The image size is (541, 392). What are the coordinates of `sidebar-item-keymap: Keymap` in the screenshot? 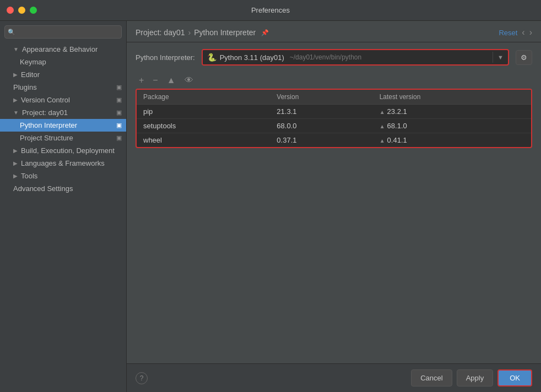 It's located at (63, 62).